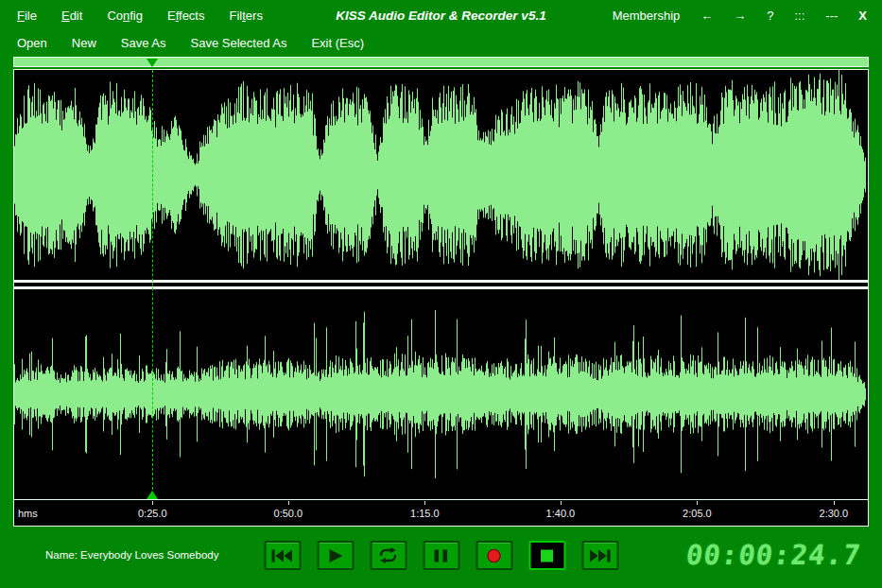  I want to click on pause-button, so click(441, 556).